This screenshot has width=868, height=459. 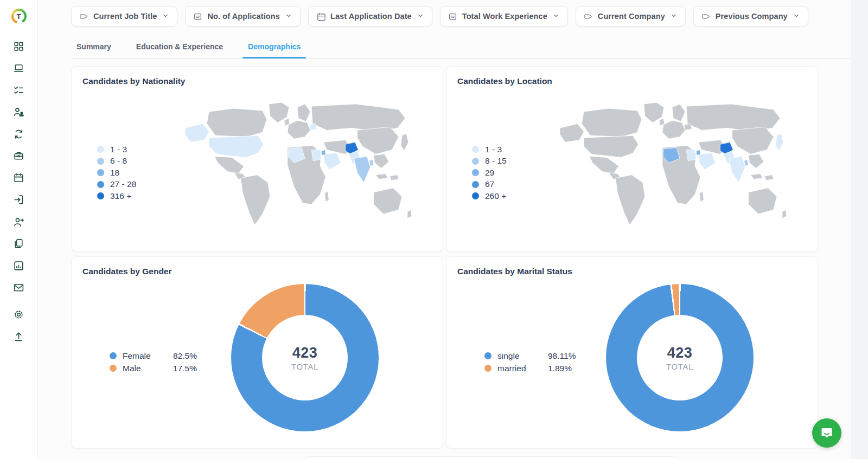 What do you see at coordinates (18, 244) in the screenshot?
I see `copy-icon` at bounding box center [18, 244].